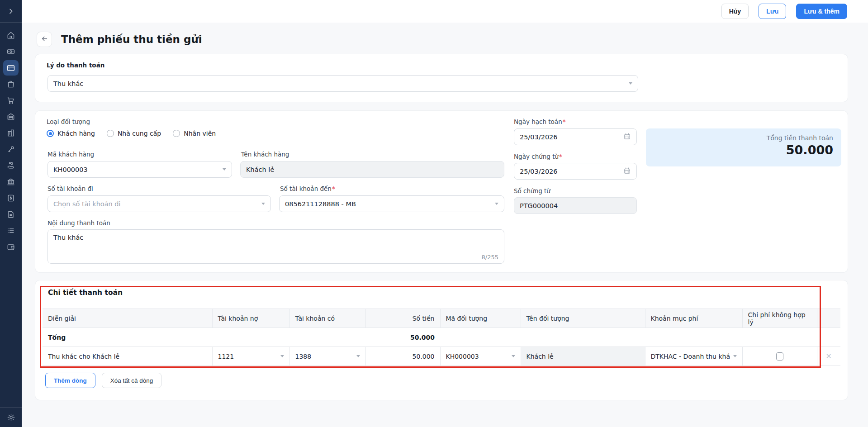 This screenshot has height=427, width=868. Describe the element at coordinates (226, 356) in the screenshot. I see `row-debit-value: 1121` at that location.